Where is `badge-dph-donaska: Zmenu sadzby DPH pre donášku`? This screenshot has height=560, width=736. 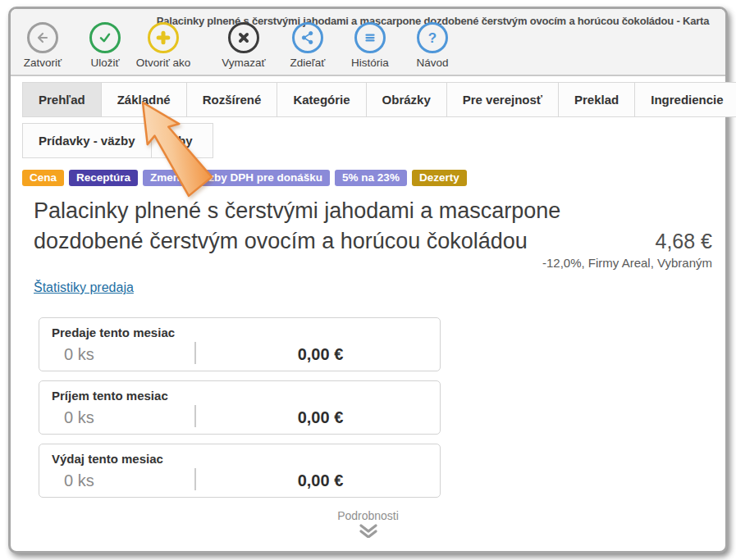
badge-dph-donaska: Zmenu sadzby DPH pre donášku is located at coordinates (236, 178).